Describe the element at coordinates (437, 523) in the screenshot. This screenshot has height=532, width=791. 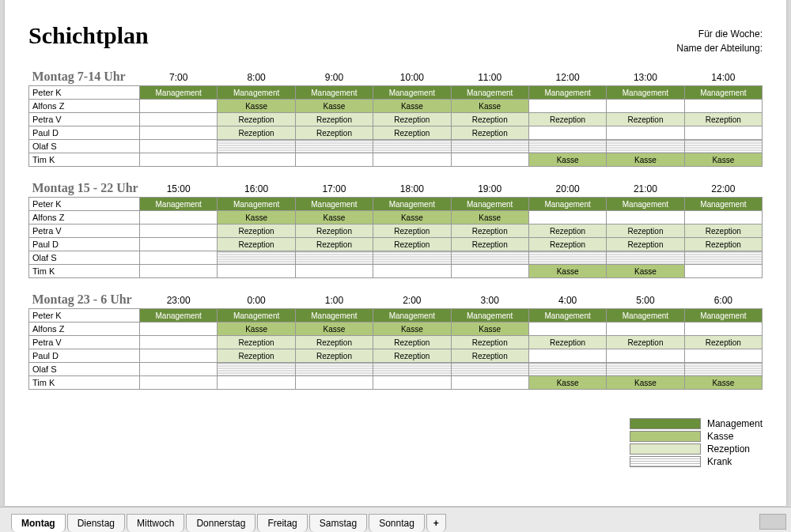
I see `add-sheet-button: +` at that location.